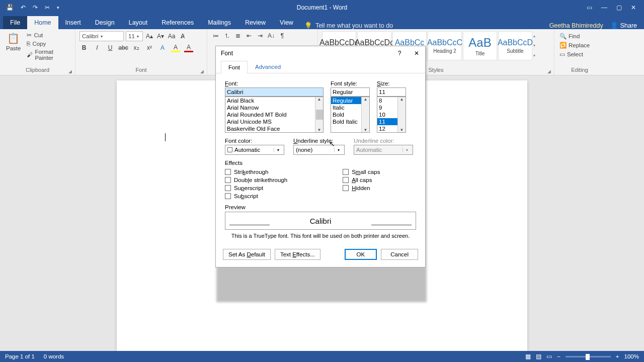 The image size is (644, 362). What do you see at coordinates (633, 8) in the screenshot?
I see `close-icon: ✕` at bounding box center [633, 8].